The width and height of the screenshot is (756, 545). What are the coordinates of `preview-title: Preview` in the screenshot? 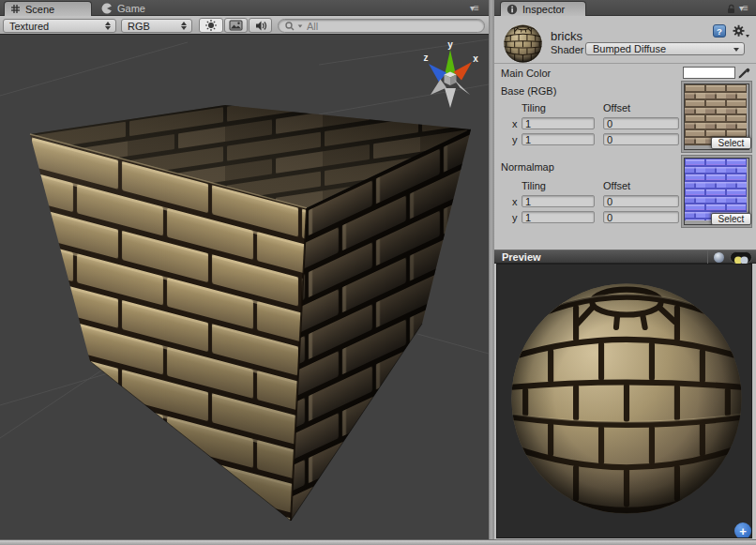 It's located at (522, 257).